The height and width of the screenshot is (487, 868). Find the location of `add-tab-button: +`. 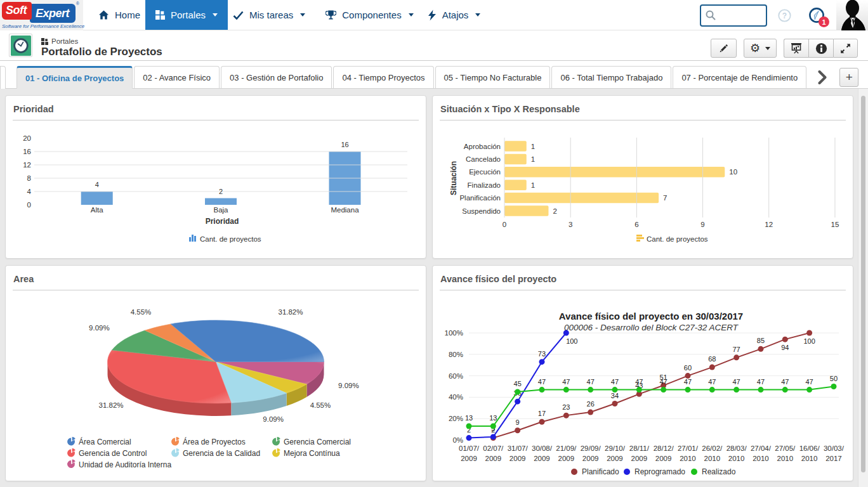

add-tab-button: + is located at coordinates (849, 77).